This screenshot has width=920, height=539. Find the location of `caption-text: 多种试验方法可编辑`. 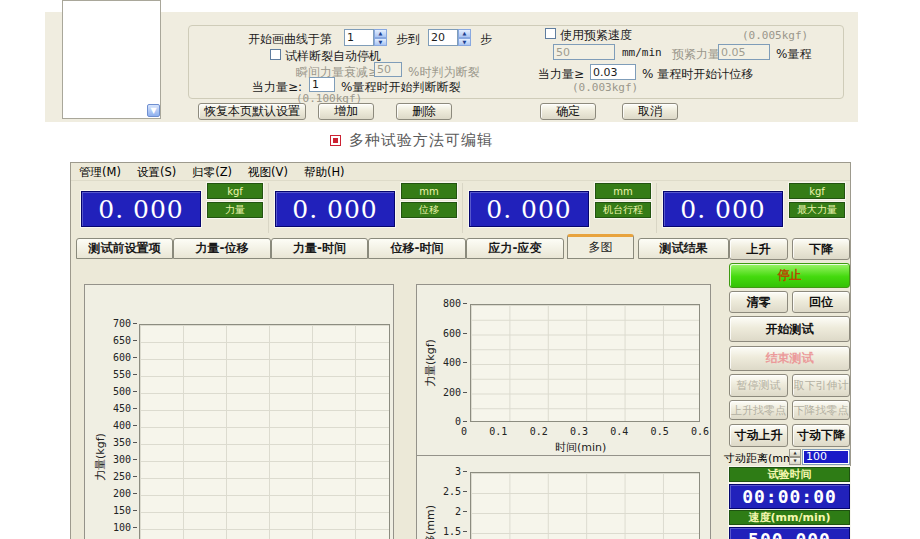

caption-text: 多种试验方法可编辑 is located at coordinates (421, 140).